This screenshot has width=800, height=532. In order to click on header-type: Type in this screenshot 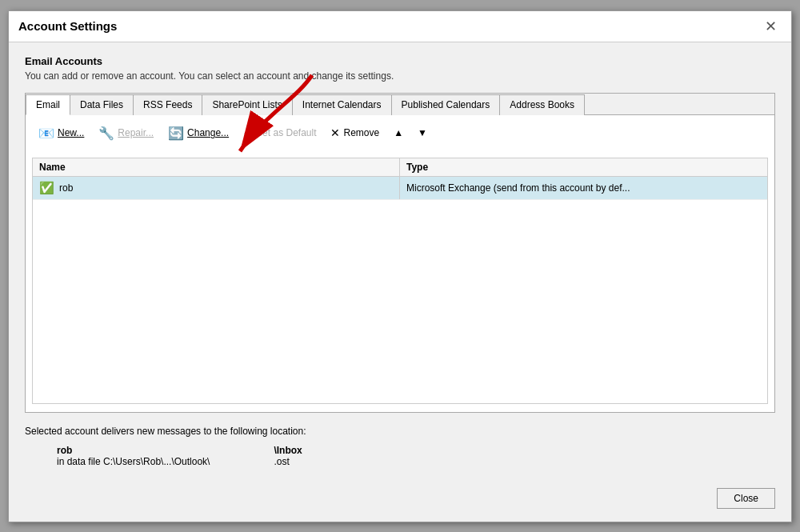, I will do `click(584, 167)`.